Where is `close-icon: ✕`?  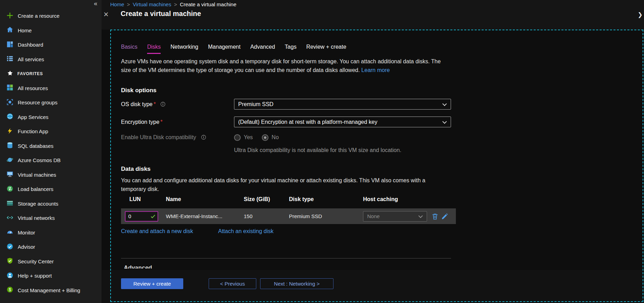 close-icon: ✕ is located at coordinates (106, 15).